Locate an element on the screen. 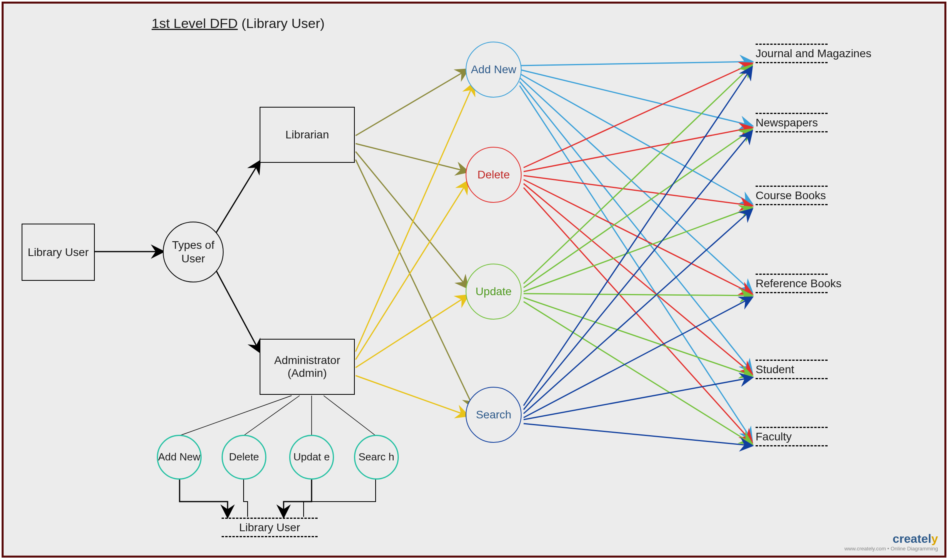 Image resolution: width=948 pixels, height=560 pixels. brand-logo: creately is located at coordinates (891, 539).